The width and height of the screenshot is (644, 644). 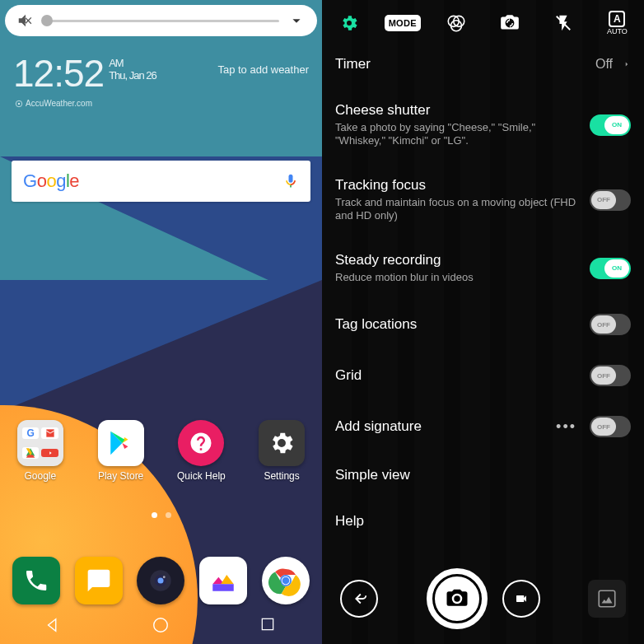 I want to click on gallery-thumbnail, so click(x=607, y=599).